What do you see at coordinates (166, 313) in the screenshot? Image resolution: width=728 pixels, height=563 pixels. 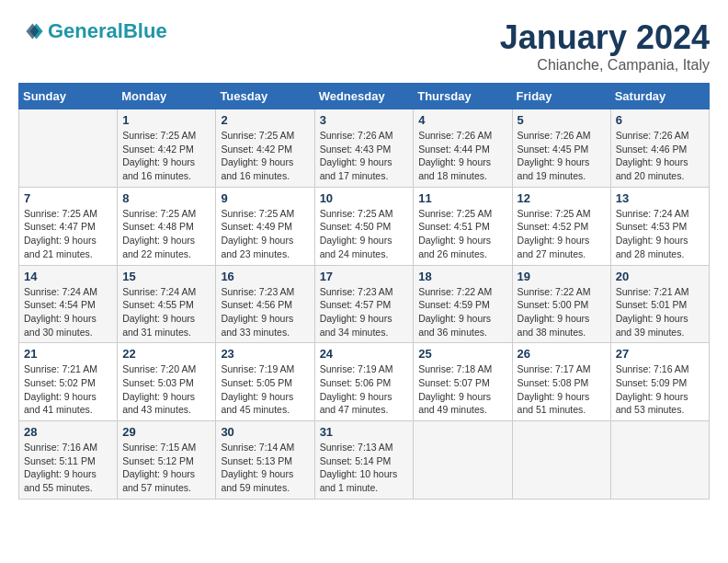 I see `day-info: Sunrise: 7:24 AM Sunset: 4:55 PM Dayligh…` at bounding box center [166, 313].